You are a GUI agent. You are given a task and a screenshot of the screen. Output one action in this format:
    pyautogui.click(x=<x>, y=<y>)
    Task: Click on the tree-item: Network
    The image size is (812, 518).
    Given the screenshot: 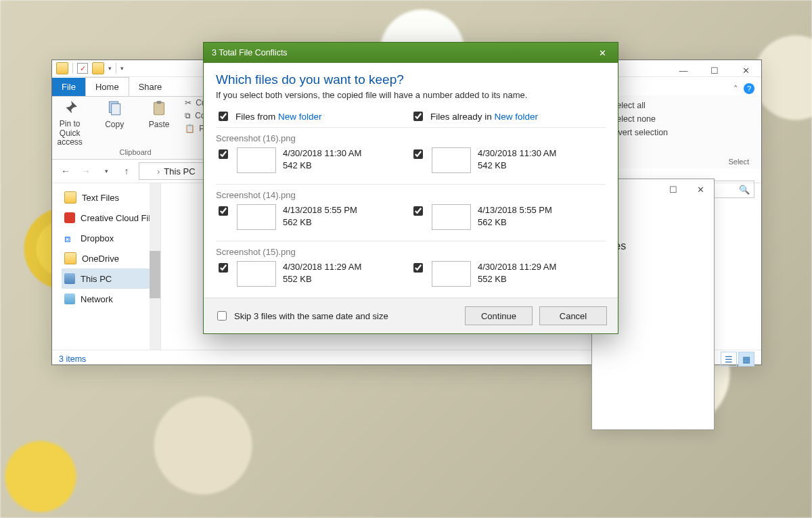 What is the action you would take?
    pyautogui.click(x=111, y=299)
    